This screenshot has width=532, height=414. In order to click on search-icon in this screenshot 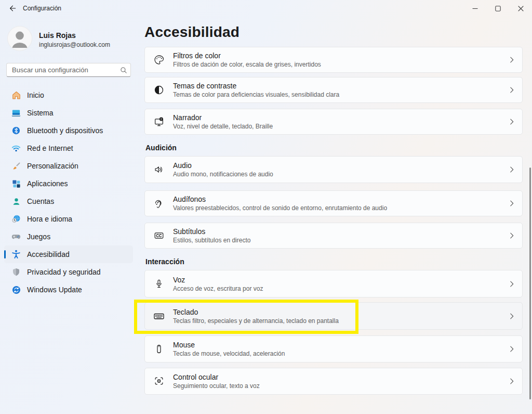, I will do `click(124, 70)`.